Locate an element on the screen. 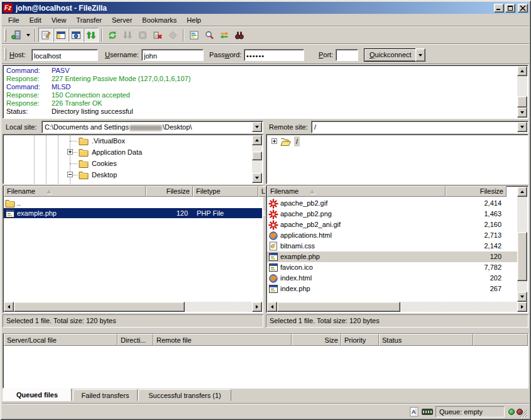  file-row: applications.html2,713 is located at coordinates (392, 235).